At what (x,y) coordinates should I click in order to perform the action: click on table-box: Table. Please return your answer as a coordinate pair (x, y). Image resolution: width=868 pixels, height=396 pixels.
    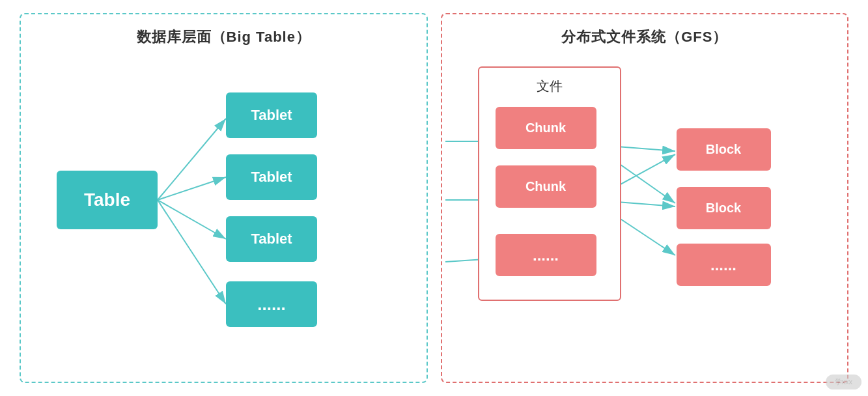
    Looking at the image, I should click on (107, 200).